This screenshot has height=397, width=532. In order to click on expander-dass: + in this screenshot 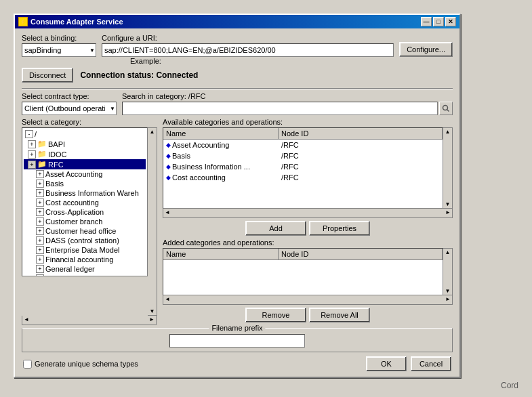, I will do `click(40, 241)`.